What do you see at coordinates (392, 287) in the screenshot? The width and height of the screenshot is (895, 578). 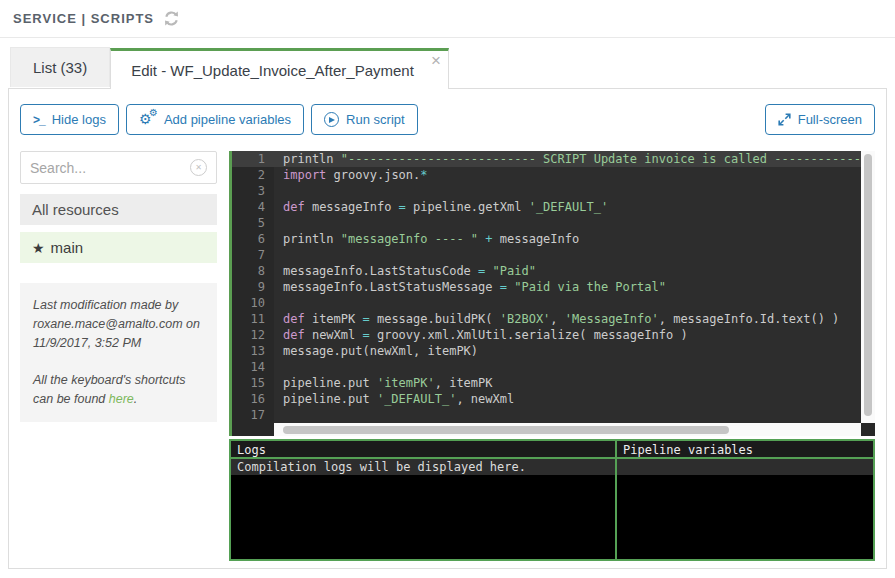 I see `code-token: messageInfo.LastStatusMessage` at bounding box center [392, 287].